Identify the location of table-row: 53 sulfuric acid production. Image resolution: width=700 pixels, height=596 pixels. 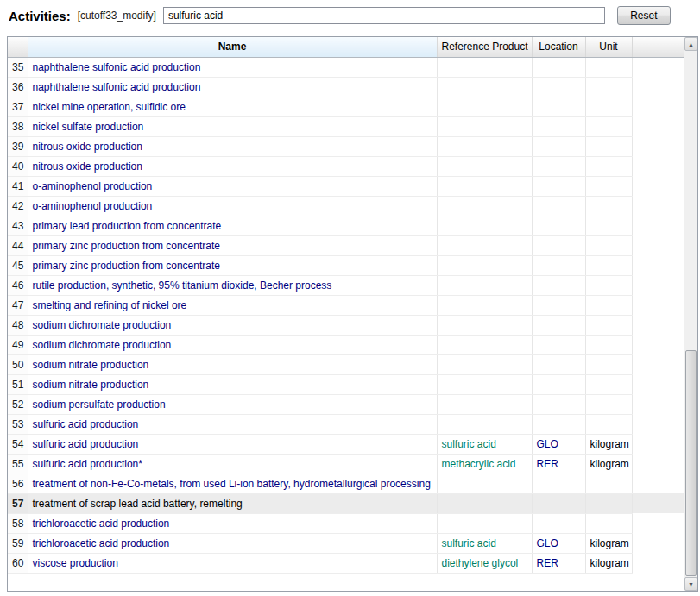
(345, 424).